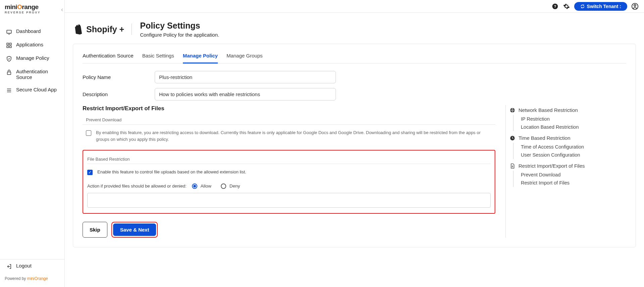  Describe the element at coordinates (245, 94) in the screenshot. I see `description-input` at that location.